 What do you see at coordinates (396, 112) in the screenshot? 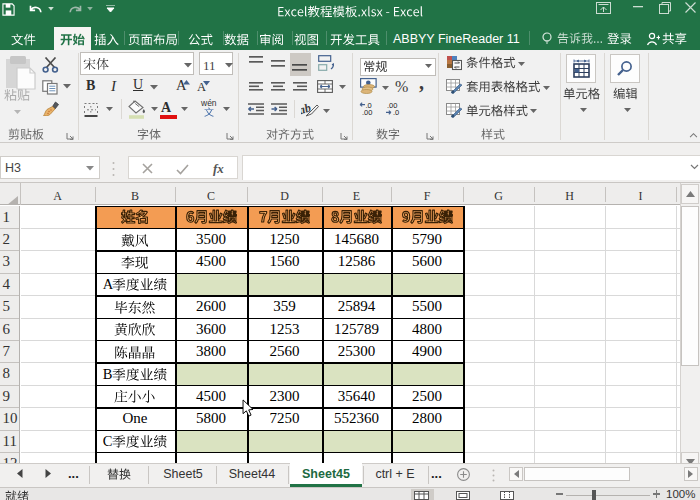
I see `svg-text: .0` at bounding box center [396, 112].